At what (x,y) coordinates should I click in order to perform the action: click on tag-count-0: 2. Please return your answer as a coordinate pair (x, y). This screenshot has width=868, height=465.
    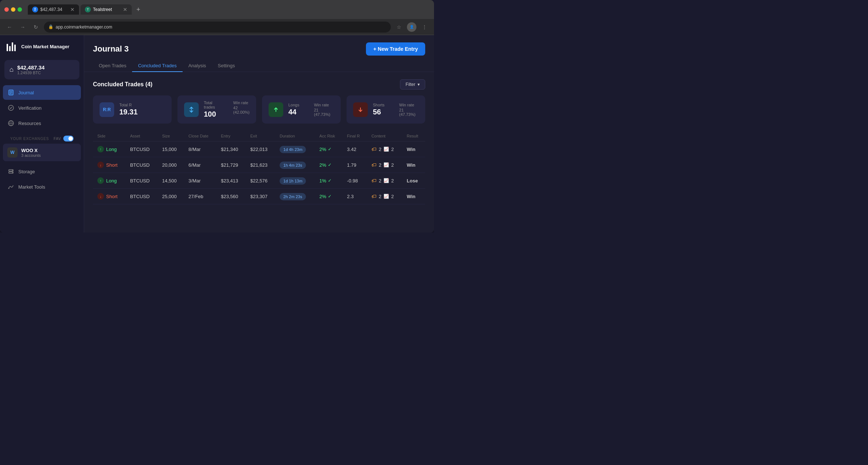
    Looking at the image, I should click on (380, 149).